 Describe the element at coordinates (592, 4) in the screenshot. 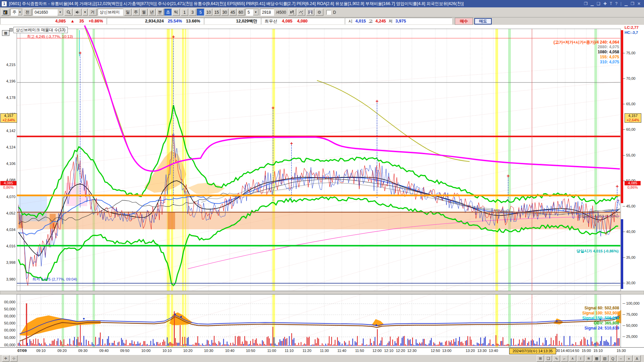

I see `minimize-icon: ▁` at that location.